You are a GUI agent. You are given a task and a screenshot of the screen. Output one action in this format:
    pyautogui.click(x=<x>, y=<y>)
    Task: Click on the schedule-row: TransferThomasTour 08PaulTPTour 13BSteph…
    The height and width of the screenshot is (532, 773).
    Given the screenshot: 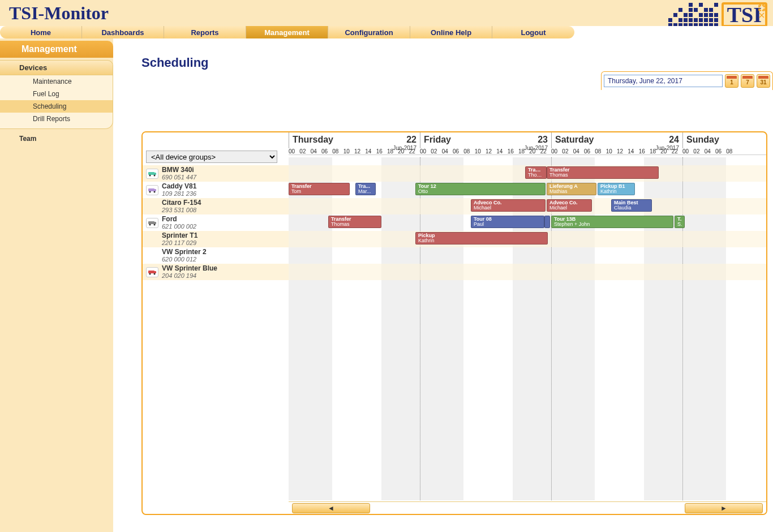 What is the action you would take?
    pyautogui.click(x=527, y=223)
    